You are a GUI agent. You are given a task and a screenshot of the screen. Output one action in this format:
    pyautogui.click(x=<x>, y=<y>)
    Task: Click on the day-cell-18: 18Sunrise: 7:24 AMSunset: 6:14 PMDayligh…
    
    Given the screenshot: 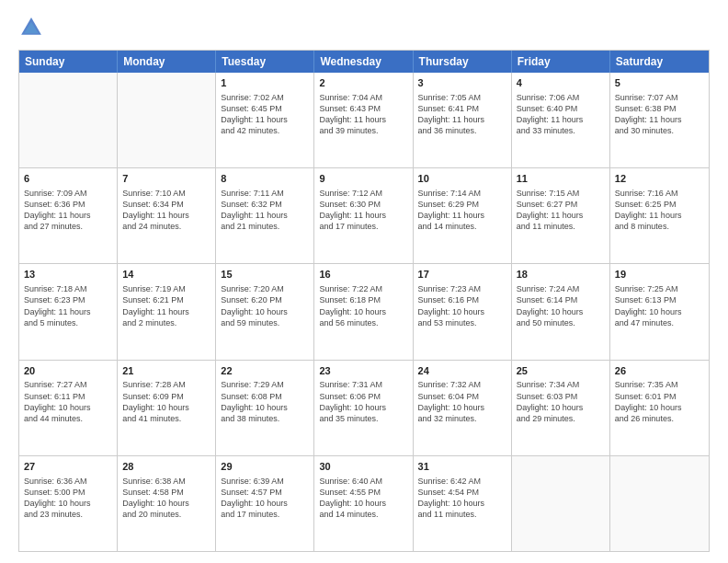 What is the action you would take?
    pyautogui.click(x=561, y=311)
    